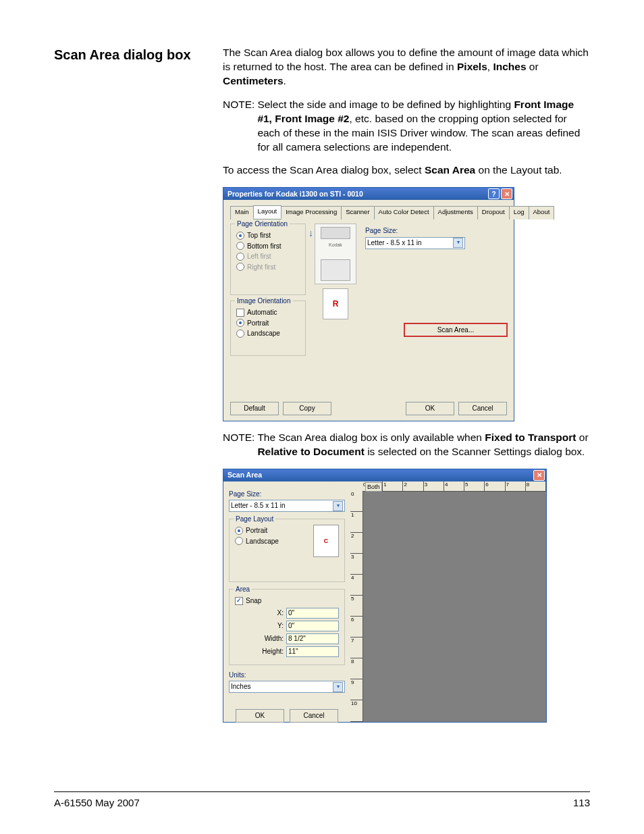 The image size is (644, 834). Describe the element at coordinates (268, 323) in the screenshot. I see `radio-portrait: Portrait` at that location.